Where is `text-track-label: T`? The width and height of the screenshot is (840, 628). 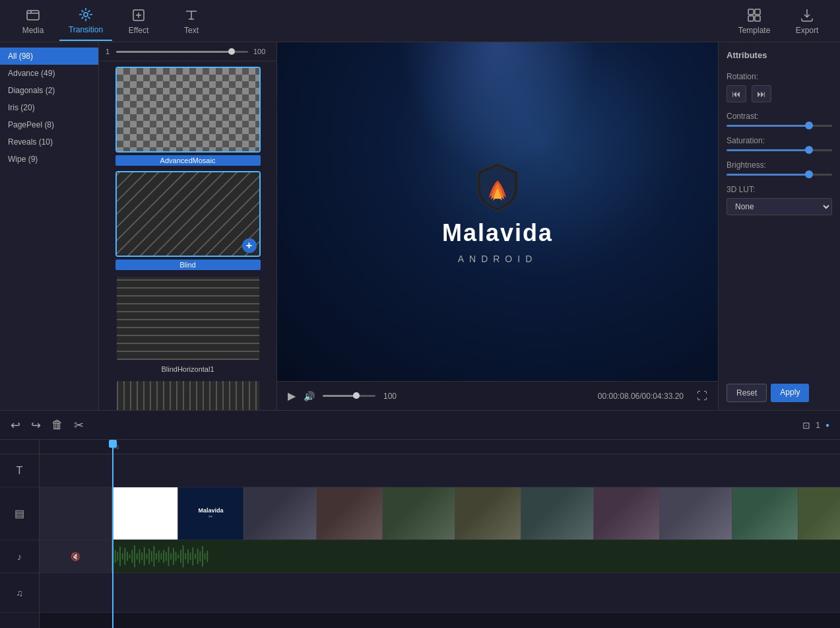
text-track-label: T is located at coordinates (20, 471).